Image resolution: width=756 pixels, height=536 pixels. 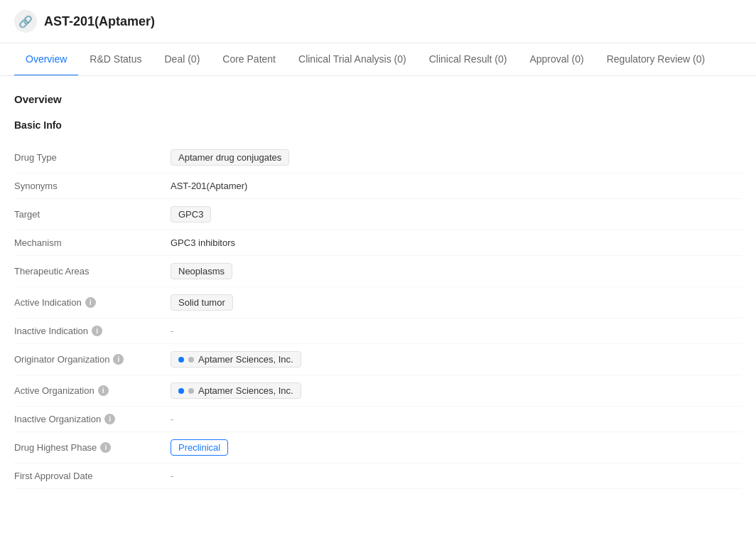 I want to click on field-label-mechanism: Mechanism, so click(x=92, y=243).